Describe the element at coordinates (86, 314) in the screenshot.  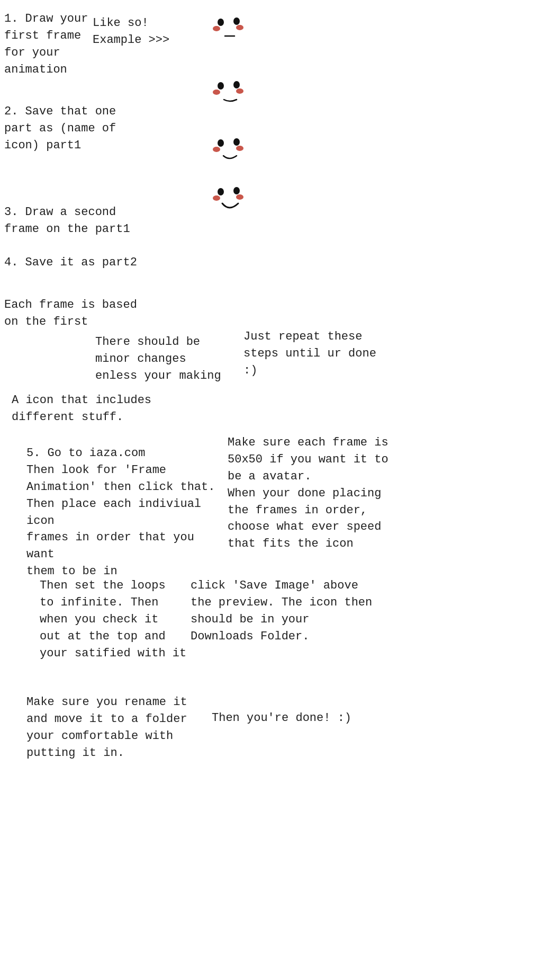
I see `each-frame: Each frame is based on the first` at that location.